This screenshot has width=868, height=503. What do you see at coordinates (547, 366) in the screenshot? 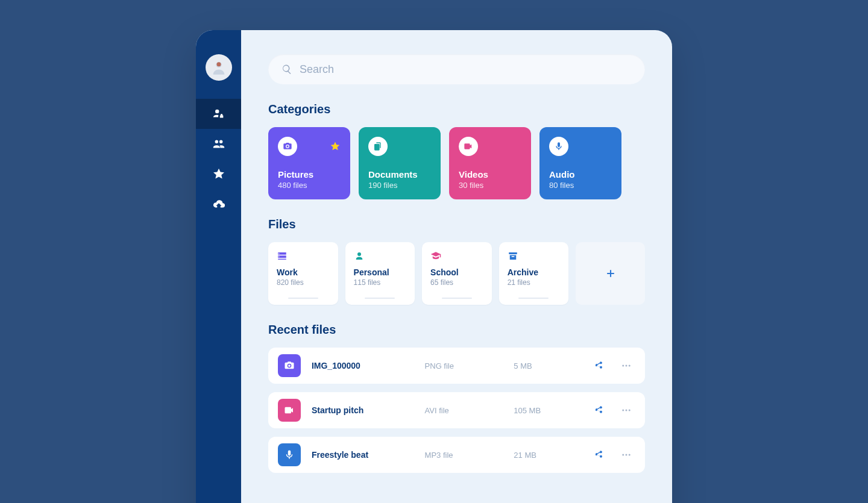
I see `recent-size: 5 MB` at bounding box center [547, 366].